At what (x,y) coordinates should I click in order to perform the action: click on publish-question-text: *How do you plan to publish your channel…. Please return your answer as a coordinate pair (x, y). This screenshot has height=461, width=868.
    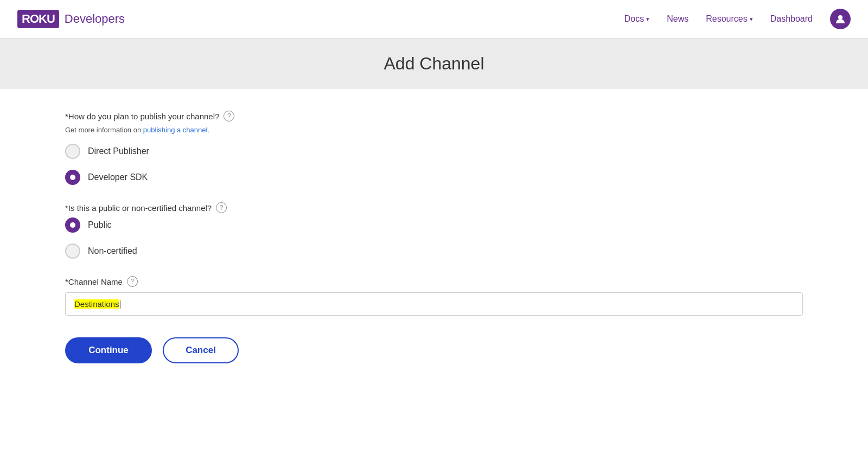
    Looking at the image, I should click on (142, 116).